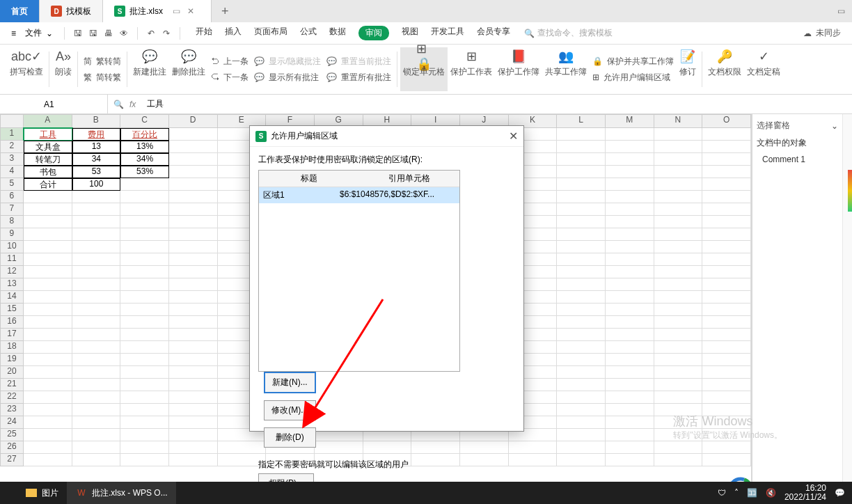  Describe the element at coordinates (12, 297) in the screenshot. I see `row-header: 14` at that location.